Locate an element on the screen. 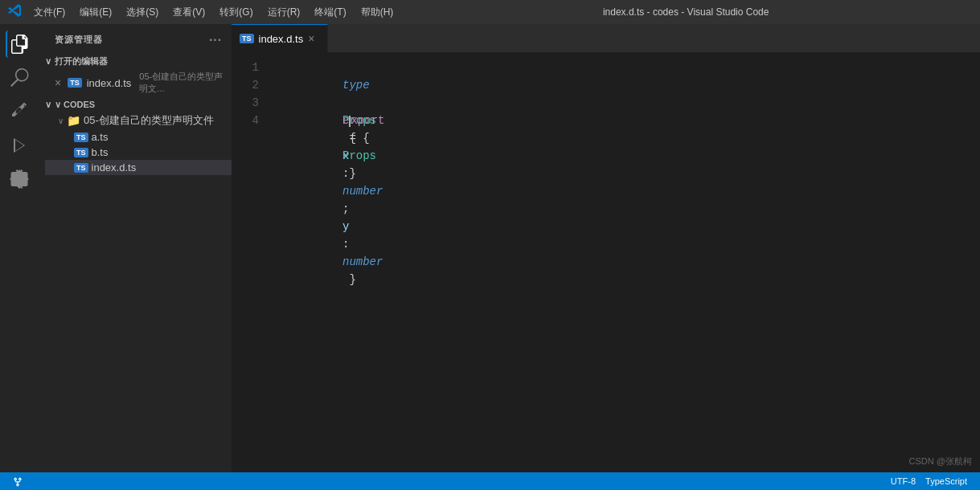 The image size is (980, 490). vscode-icon is located at coordinates (14, 12).